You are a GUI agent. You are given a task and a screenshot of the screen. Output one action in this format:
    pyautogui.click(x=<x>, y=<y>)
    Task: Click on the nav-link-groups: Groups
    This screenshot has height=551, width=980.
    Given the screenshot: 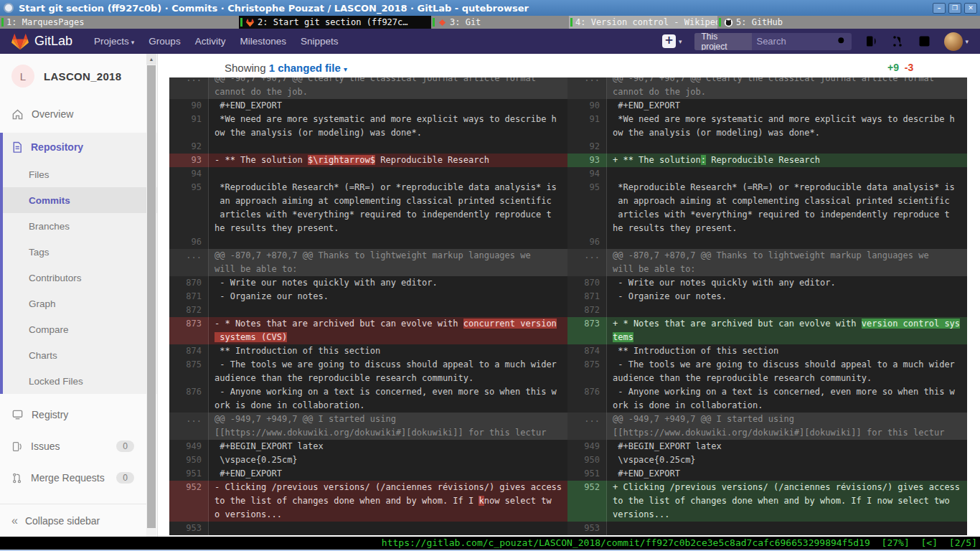 What is the action you would take?
    pyautogui.click(x=164, y=42)
    